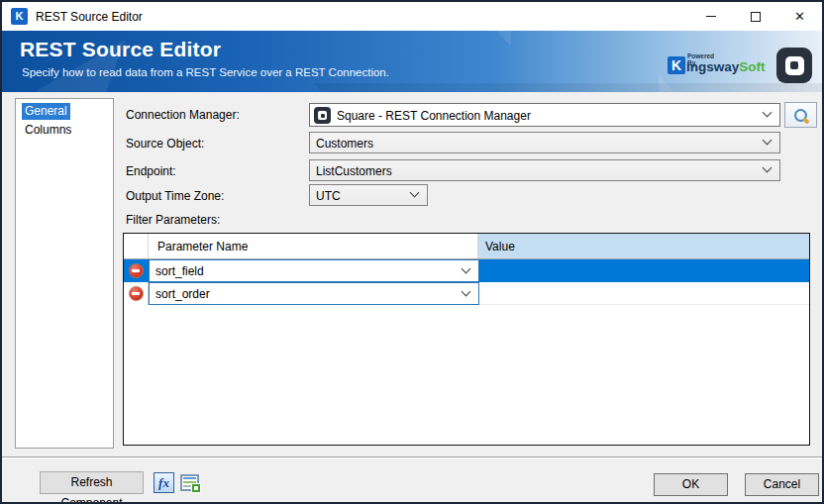 The image size is (824, 504). What do you see at coordinates (711, 16) in the screenshot?
I see `minimize-button` at bounding box center [711, 16].